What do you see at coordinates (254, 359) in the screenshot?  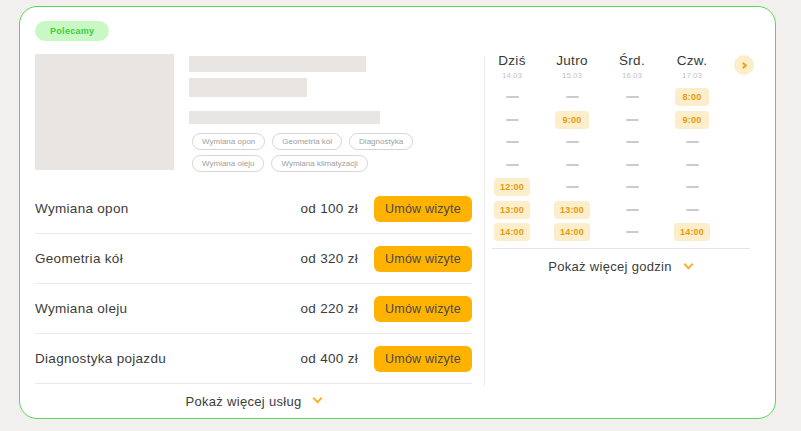 I see `service-row: Diagnostyka pojazdu od 400 zł Umów wizyt…` at bounding box center [254, 359].